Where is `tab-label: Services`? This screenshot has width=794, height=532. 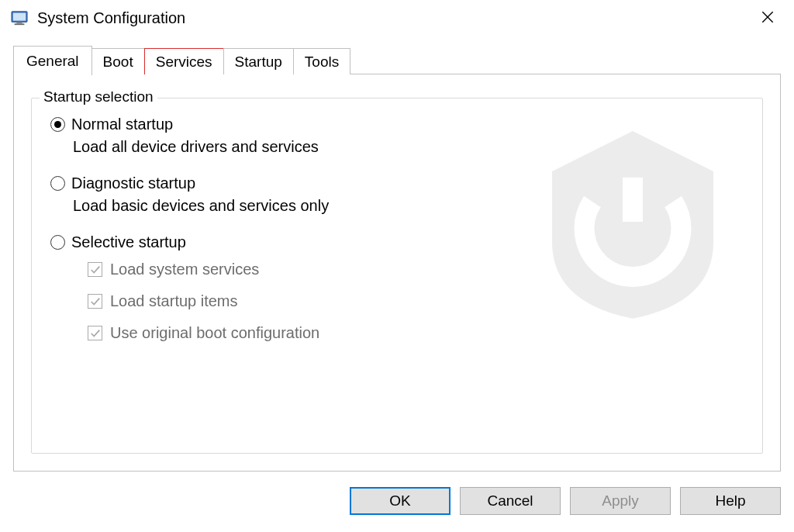
tab-label: Services is located at coordinates (185, 62).